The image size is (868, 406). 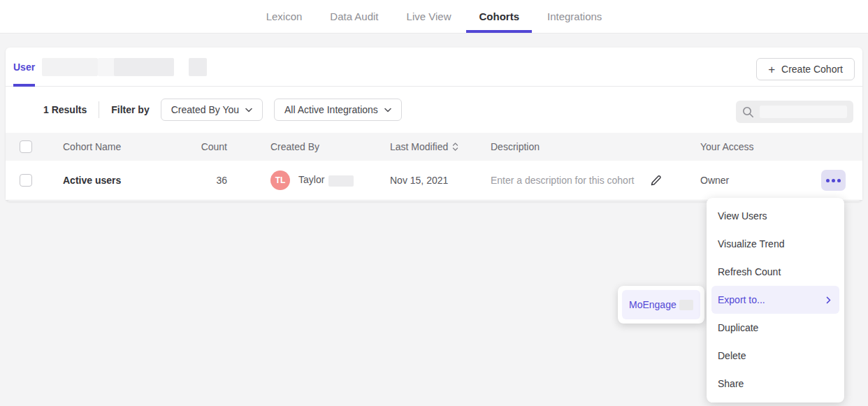 What do you see at coordinates (326, 180) in the screenshot?
I see `created-by-name: Taylor` at bounding box center [326, 180].